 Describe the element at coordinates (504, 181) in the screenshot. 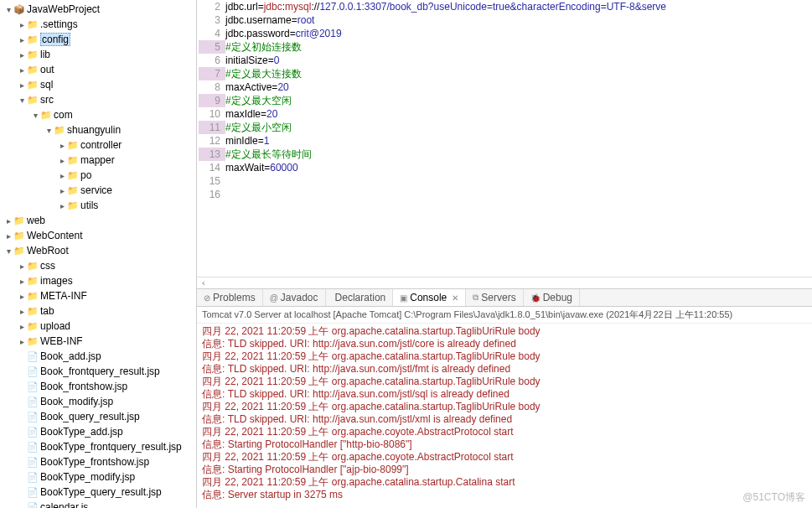

I see `code-line: 15` at that location.